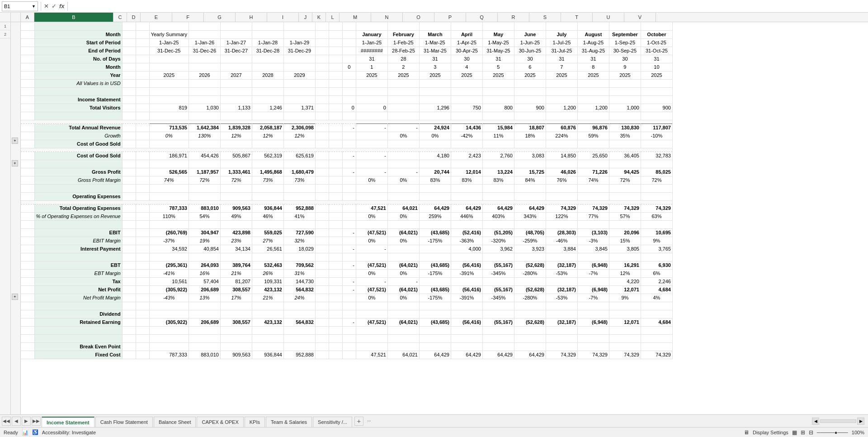 The width and height of the screenshot is (868, 437). Describe the element at coordinates (78, 306) in the screenshot. I see `cell-B79` at that location.